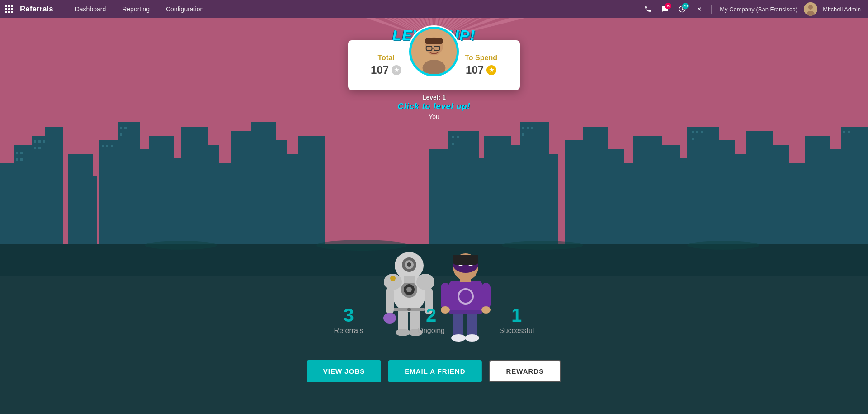 Image resolution: width=868 pixels, height=414 pixels. I want to click on ongoing-label: Ongoing, so click(431, 331).